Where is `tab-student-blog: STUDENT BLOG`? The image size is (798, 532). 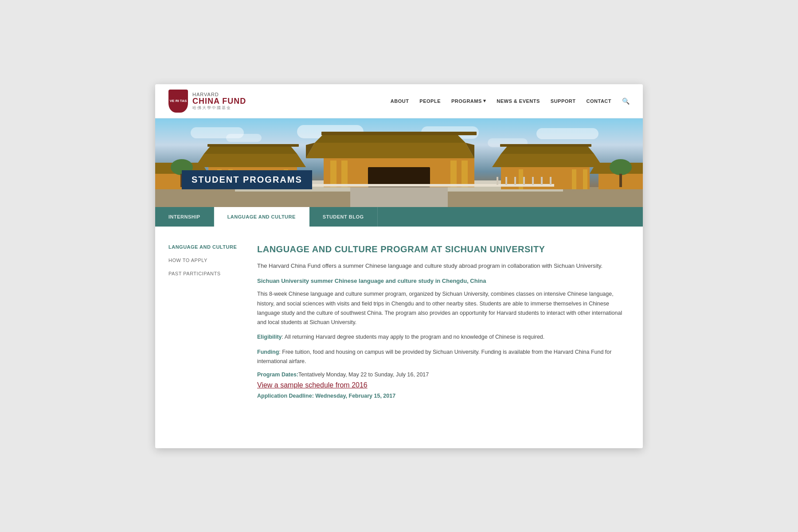
tab-student-blog: STUDENT BLOG is located at coordinates (344, 217).